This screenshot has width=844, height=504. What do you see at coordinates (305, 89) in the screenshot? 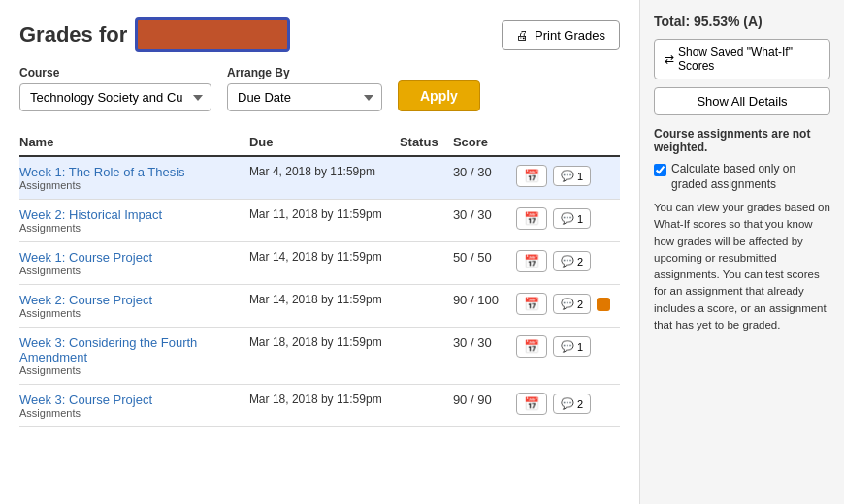
I see `arrange-filter-group: Arrange By Due Date Title Module Oldest …` at bounding box center [305, 89].